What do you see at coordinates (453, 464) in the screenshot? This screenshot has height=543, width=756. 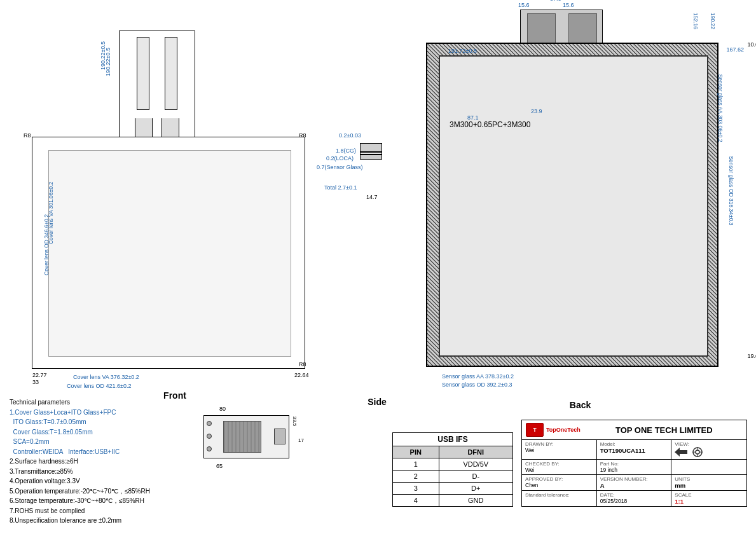 I see `usb-row-1: 1 VDD/5V` at bounding box center [453, 464].